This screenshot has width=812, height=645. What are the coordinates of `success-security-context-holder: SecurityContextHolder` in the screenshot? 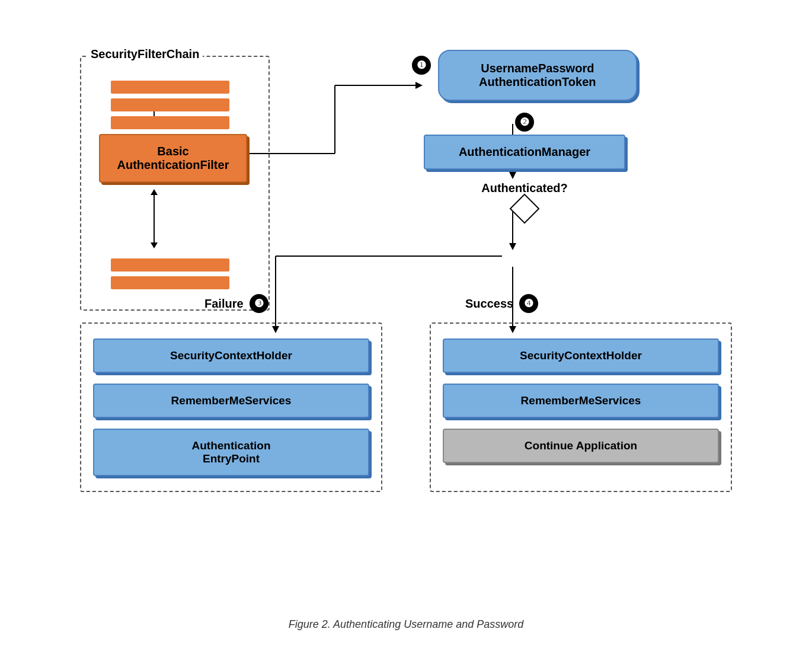 It's located at (581, 356).